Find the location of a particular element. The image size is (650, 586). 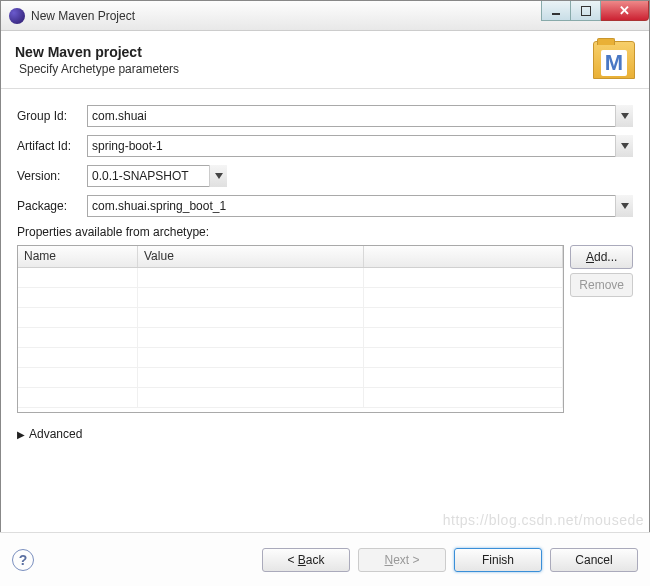

watermark-text: https://blog.csdn.net/mousede is located at coordinates (544, 520).